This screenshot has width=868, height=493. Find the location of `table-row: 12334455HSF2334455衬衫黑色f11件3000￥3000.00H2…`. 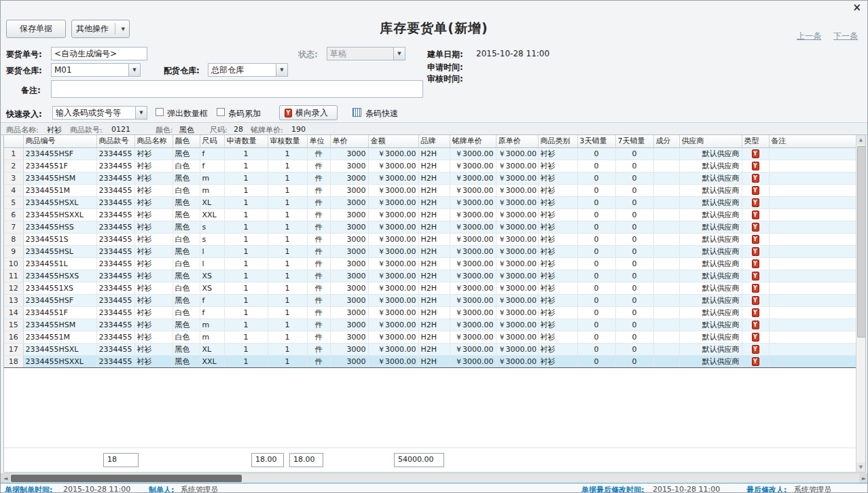

table-row: 12334455HSF2334455衬衫黑色f11件3000￥3000.00H2… is located at coordinates (430, 153).